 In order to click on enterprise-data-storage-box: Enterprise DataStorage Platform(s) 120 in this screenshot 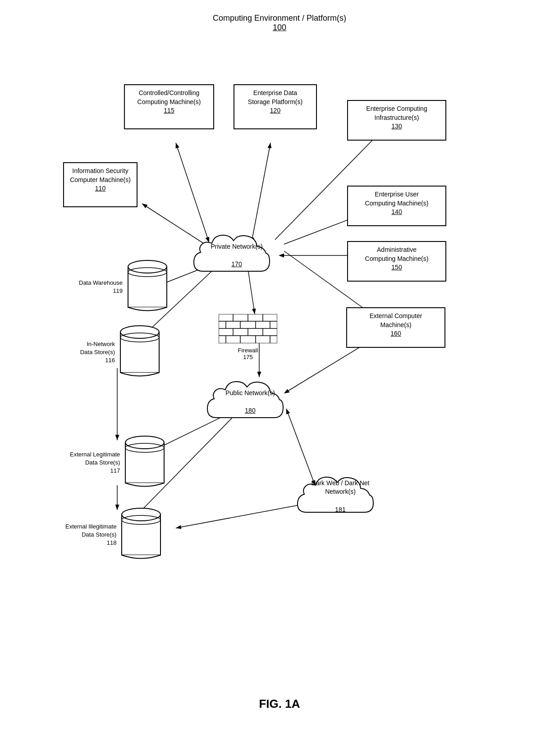, I will do `click(275, 107)`.